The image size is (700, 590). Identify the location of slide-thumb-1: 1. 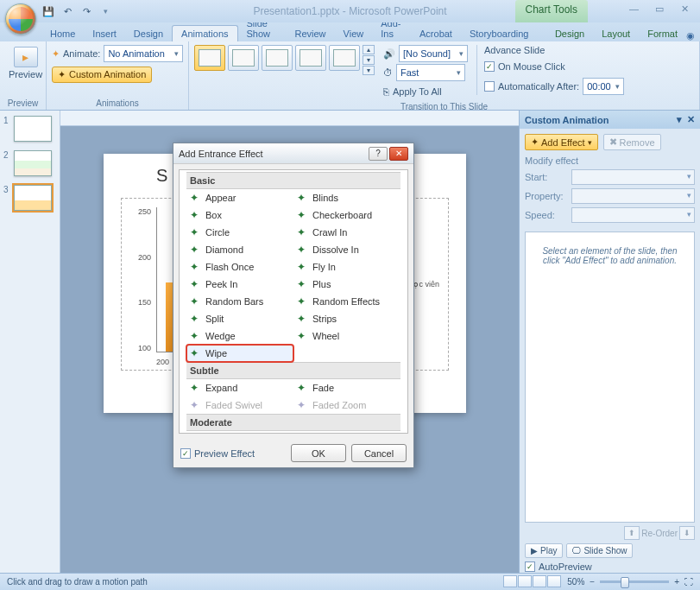
(29, 129).